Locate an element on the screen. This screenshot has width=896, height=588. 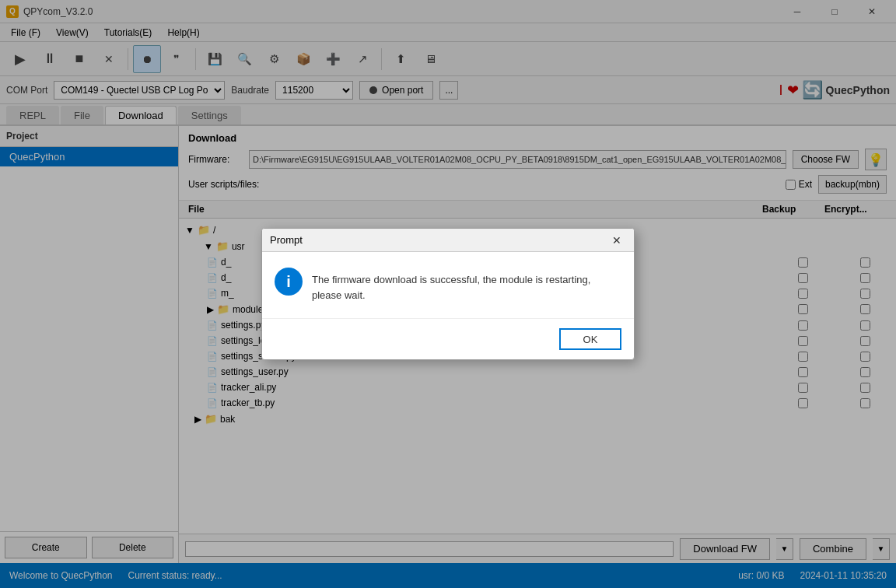
modal-body: i The firmware download is successful, t… is located at coordinates (448, 285).